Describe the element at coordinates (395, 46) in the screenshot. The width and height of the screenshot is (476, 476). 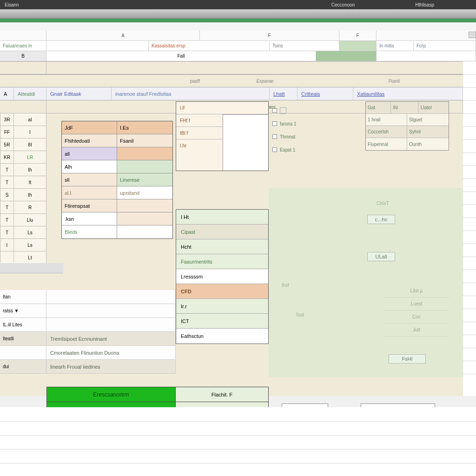
I see `tab-4: In mitis` at that location.